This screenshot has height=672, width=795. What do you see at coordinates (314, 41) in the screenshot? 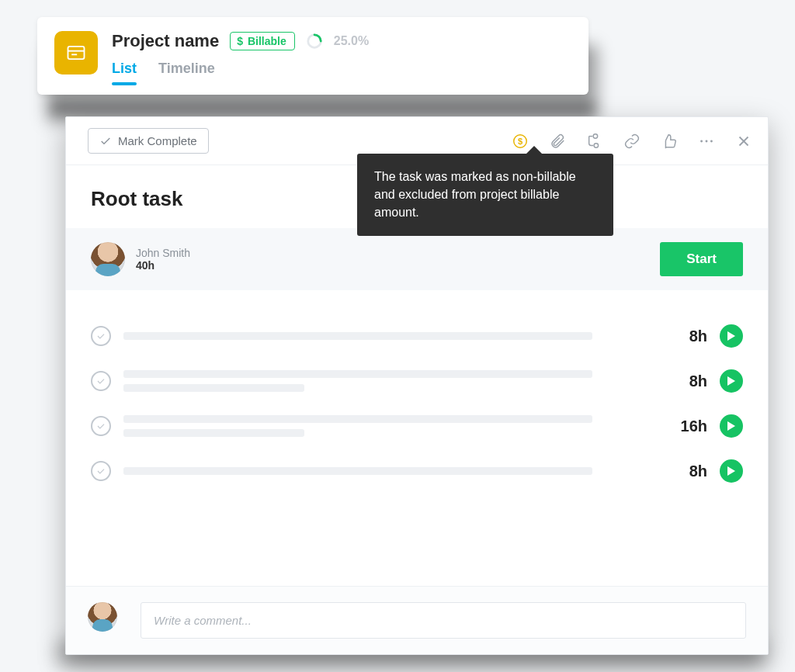
I see `progress-ring-icon` at bounding box center [314, 41].